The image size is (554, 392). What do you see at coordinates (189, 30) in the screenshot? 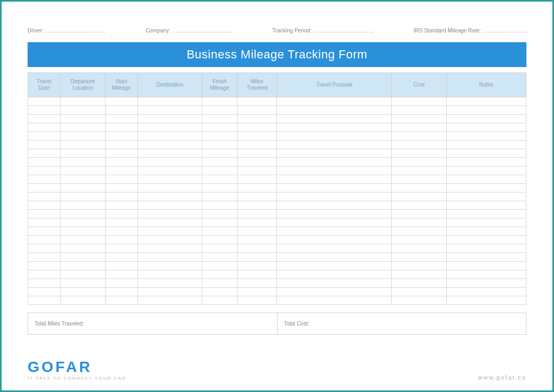
I see `field-company: Company:` at bounding box center [189, 30].